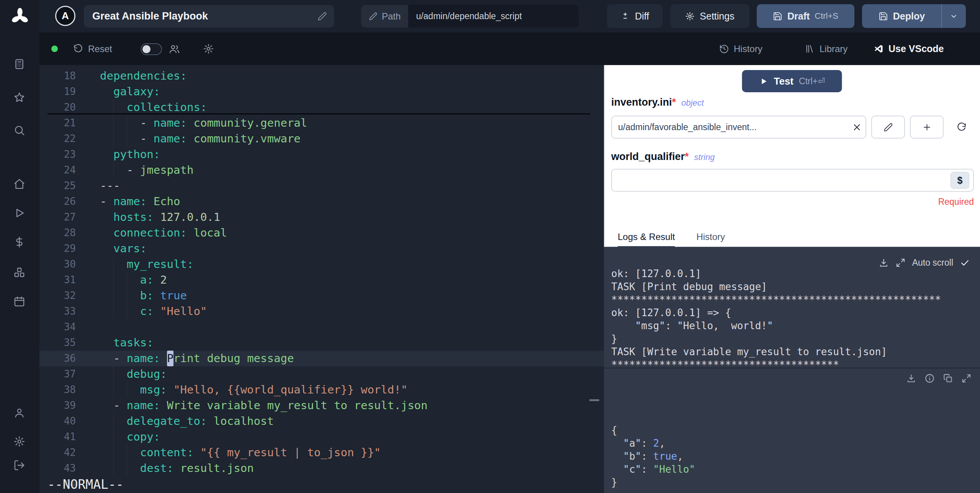 The width and height of the screenshot is (980, 493). Describe the element at coordinates (948, 378) in the screenshot. I see `copy-icon` at that location.